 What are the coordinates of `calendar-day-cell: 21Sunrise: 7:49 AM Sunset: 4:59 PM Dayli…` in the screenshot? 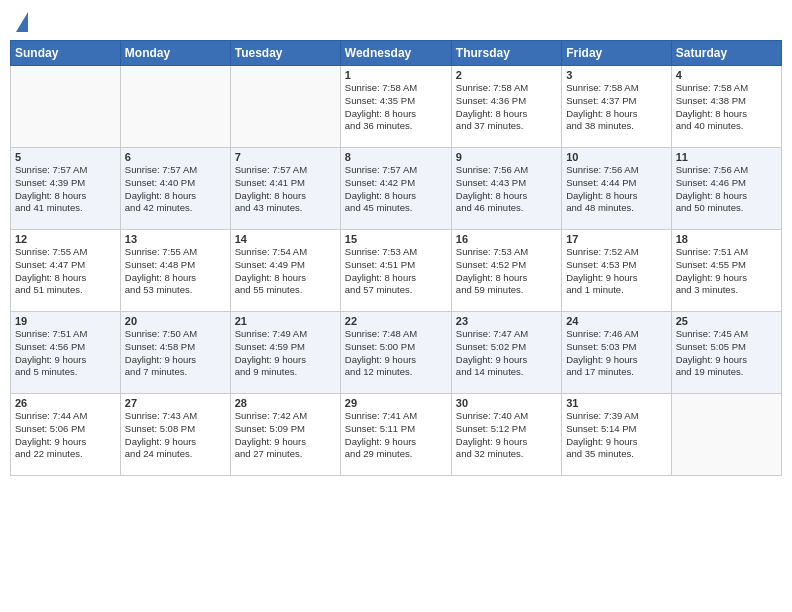 It's located at (285, 353).